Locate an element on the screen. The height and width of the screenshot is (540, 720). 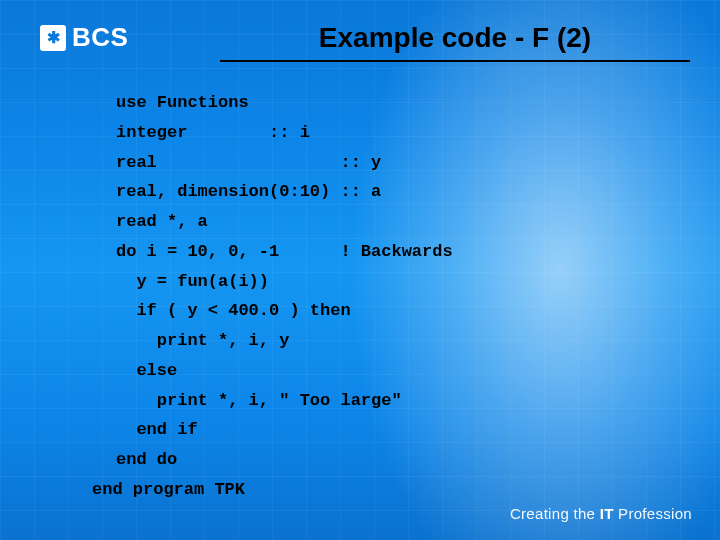
code-line: read *, a is located at coordinates (162, 222).